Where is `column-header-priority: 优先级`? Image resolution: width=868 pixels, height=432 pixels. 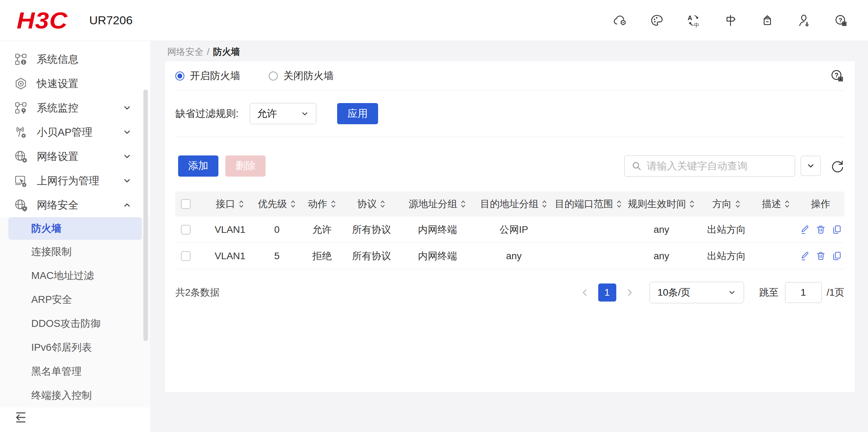 column-header-priority: 优先级 is located at coordinates (277, 204).